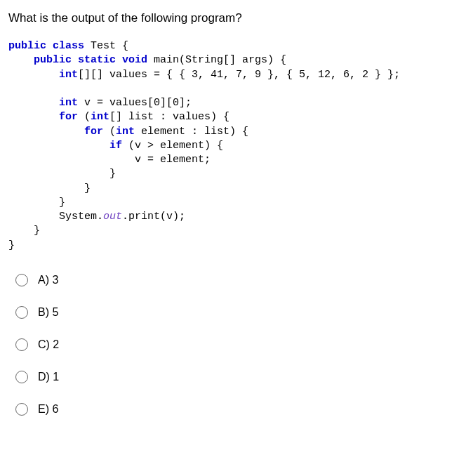 This screenshot has width=459, height=476. I want to click on code-text: [][] values = { { 3, 41, 7, 9 }, { 5, 12…, so click(239, 74).